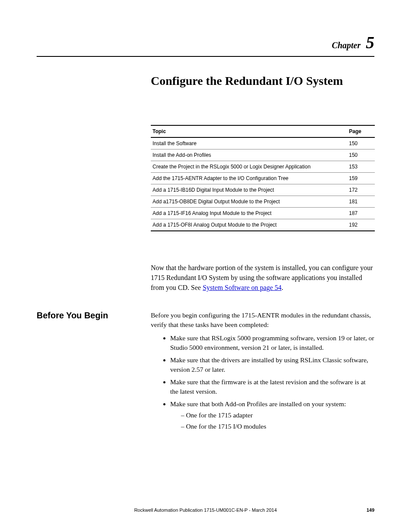  What do you see at coordinates (248, 225) in the screenshot?
I see `topic-cell: Add a 1715-OF8I Analog Output Module to …` at bounding box center [248, 225].